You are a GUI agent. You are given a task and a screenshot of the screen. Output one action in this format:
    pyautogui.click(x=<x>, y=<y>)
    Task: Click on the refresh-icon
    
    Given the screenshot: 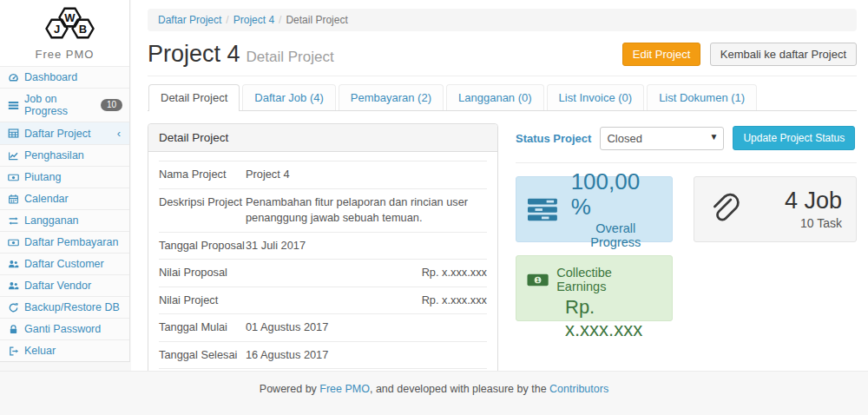 What is the action you would take?
    pyautogui.click(x=14, y=307)
    